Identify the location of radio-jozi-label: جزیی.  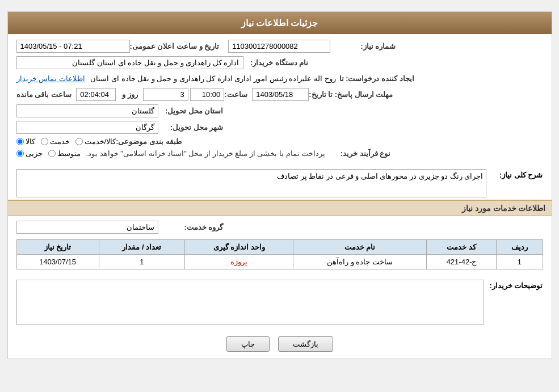
(34, 153).